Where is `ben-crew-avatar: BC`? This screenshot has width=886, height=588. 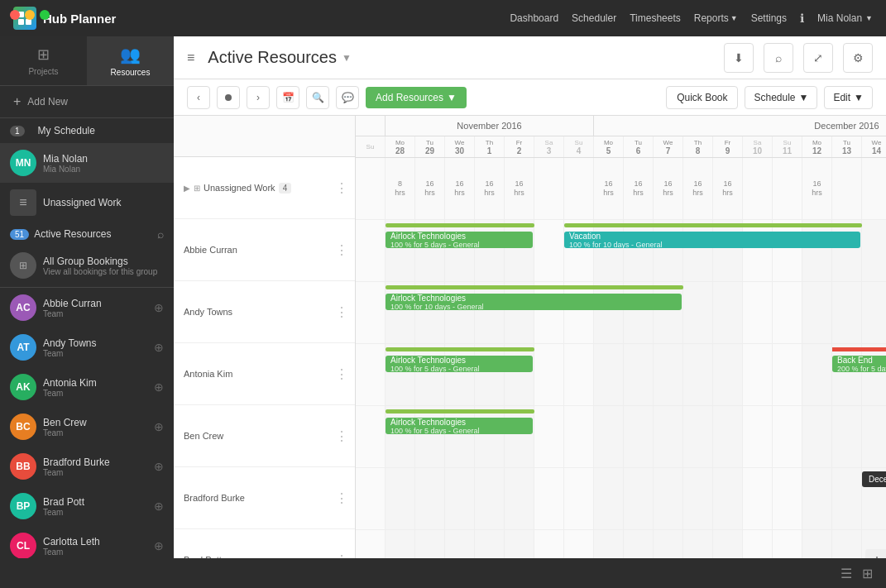 ben-crew-avatar: BC is located at coordinates (23, 427).